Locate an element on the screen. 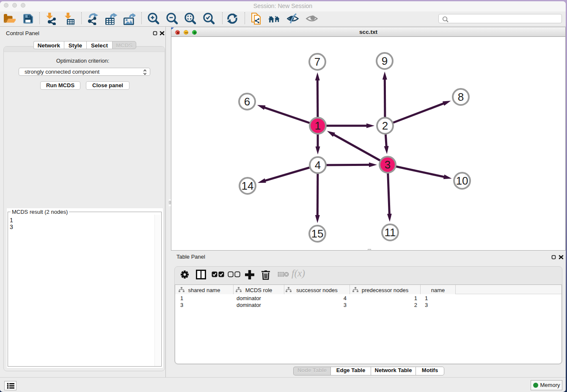  svg-text: 3 is located at coordinates (388, 165).